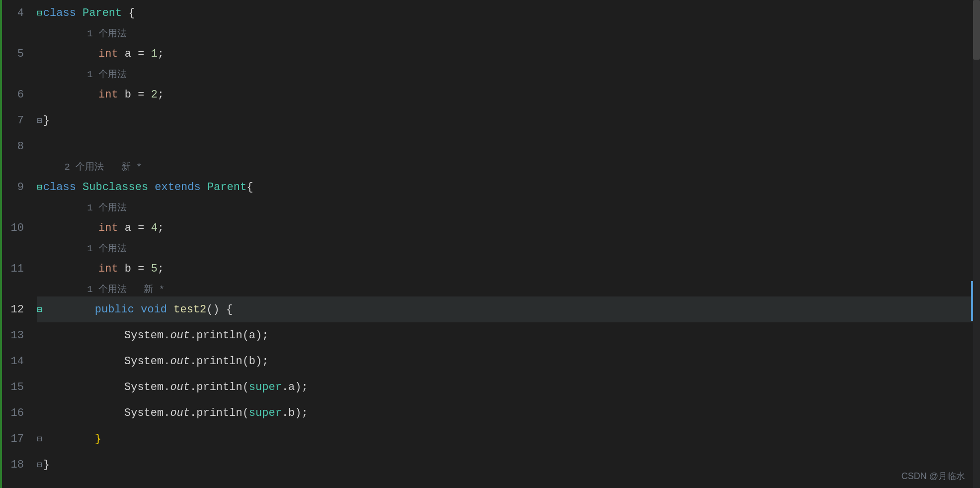 This screenshot has height=488, width=980. I want to click on code-line: ⊟public void test2() {, so click(508, 309).